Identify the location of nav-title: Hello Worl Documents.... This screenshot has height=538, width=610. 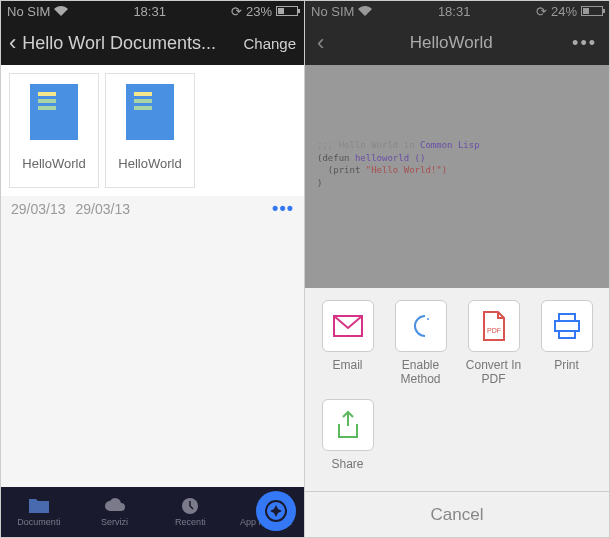
(132, 44).